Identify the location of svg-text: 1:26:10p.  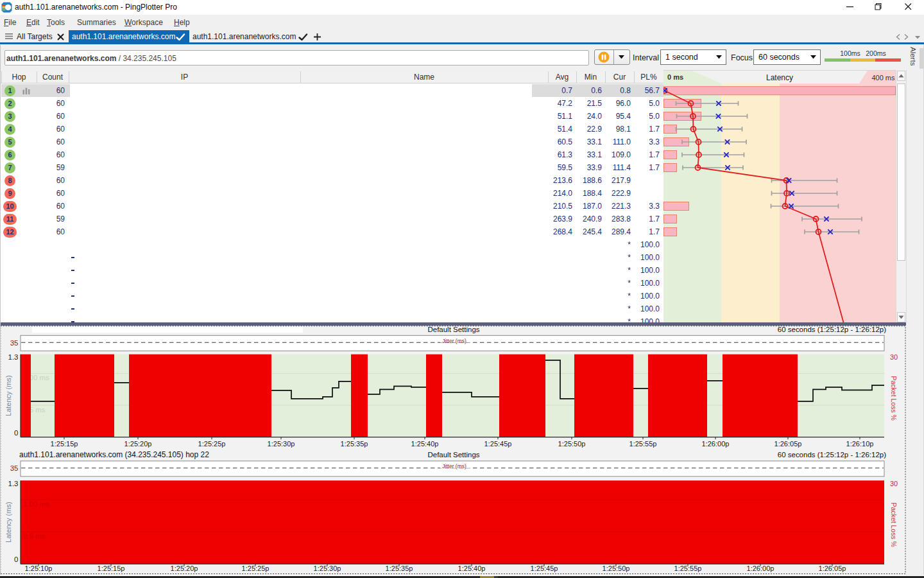
(860, 444).